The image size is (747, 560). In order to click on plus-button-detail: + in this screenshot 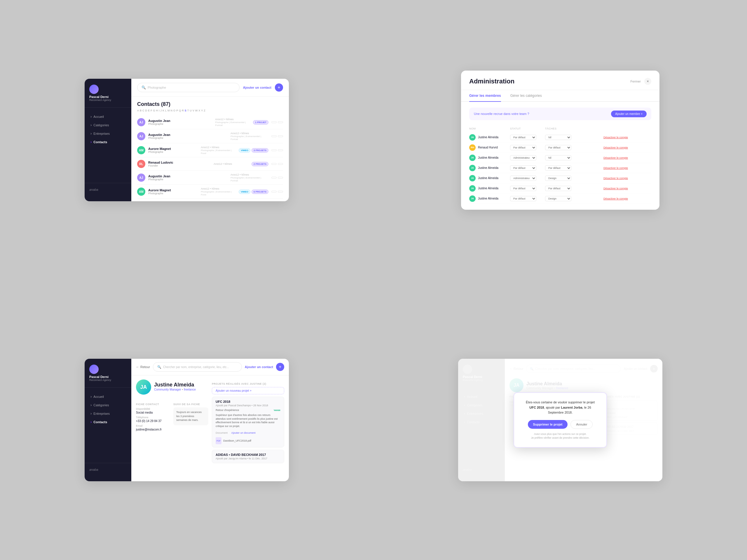, I will do `click(280, 367)`.